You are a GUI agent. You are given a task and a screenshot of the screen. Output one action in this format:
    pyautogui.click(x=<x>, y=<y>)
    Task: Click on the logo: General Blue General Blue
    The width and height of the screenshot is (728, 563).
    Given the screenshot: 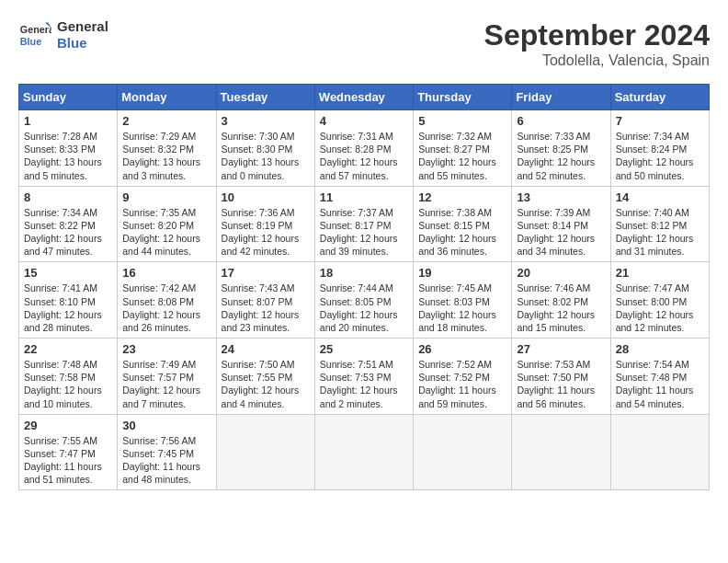 What is the action you would take?
    pyautogui.click(x=63, y=35)
    